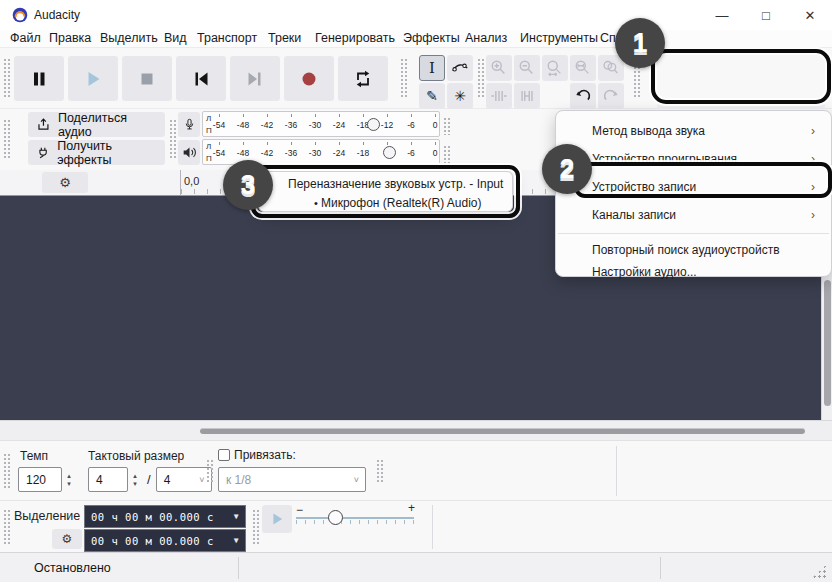 The width and height of the screenshot is (832, 582). Describe the element at coordinates (248, 185) in the screenshot. I see `annotation-badge-3: 3` at that location.